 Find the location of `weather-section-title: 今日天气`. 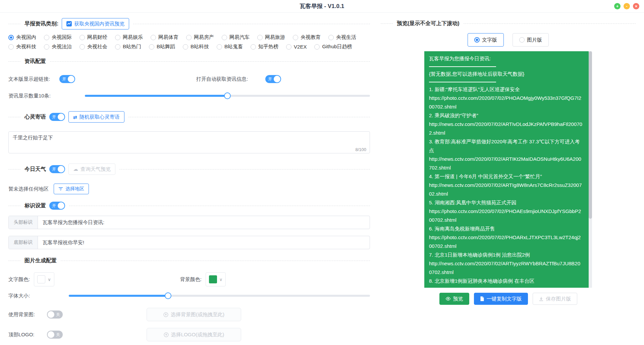

weather-section-title: 今日天气 is located at coordinates (35, 169).